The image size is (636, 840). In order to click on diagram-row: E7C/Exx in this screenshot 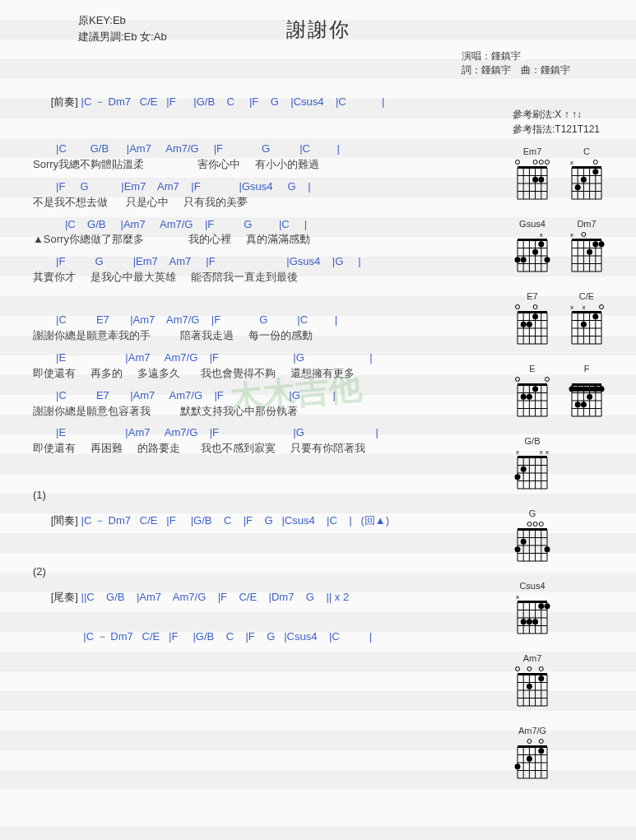, I will do `click(570, 320)`.